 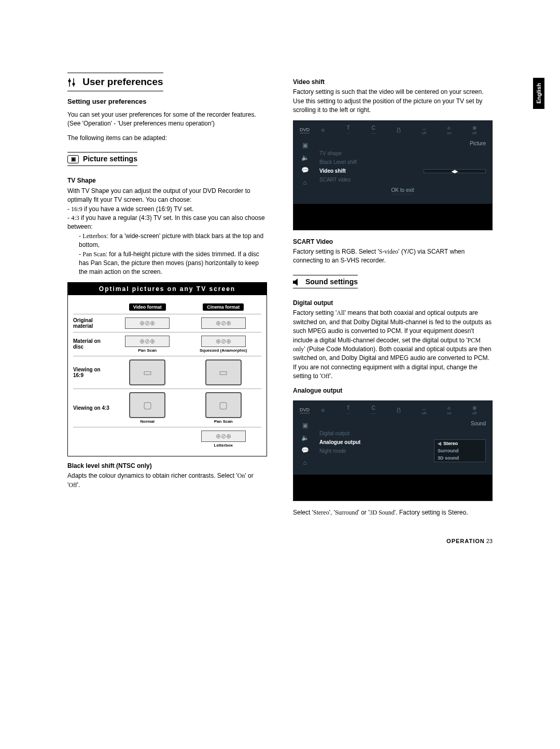 What do you see at coordinates (167, 138) in the screenshot?
I see `intro-text-2: The following items can be adapted:` at bounding box center [167, 138].